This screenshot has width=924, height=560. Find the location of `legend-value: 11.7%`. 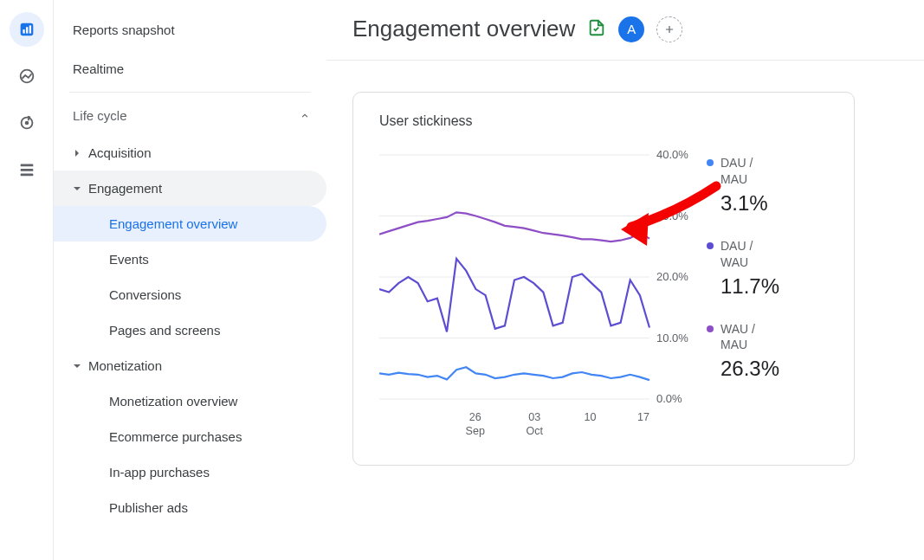

legend-value: 11.7% is located at coordinates (770, 286).